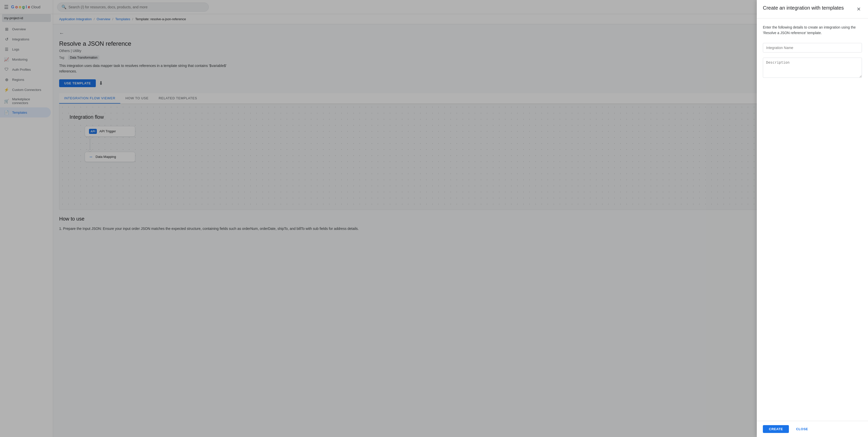  Describe the element at coordinates (802, 429) in the screenshot. I see `close-button: CLOSE` at that location.